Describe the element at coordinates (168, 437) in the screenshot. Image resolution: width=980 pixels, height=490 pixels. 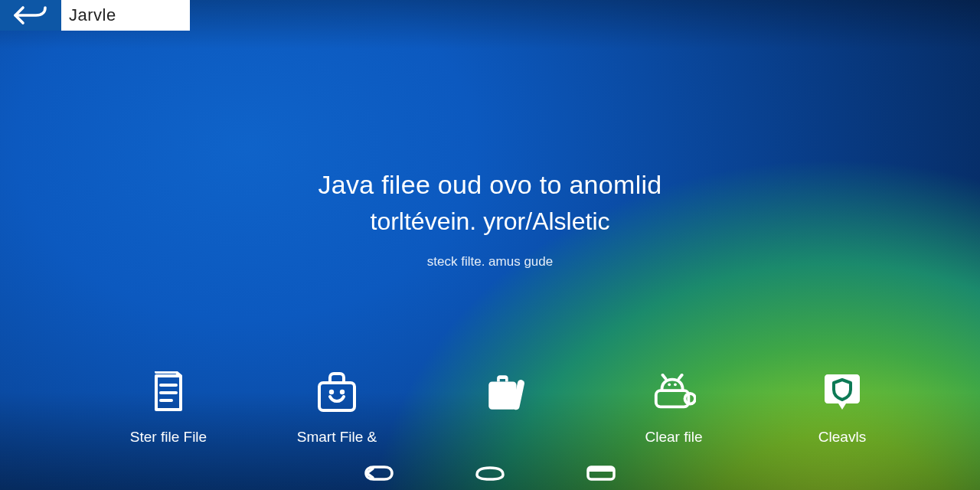
I see `action-label: Ster file File` at that location.